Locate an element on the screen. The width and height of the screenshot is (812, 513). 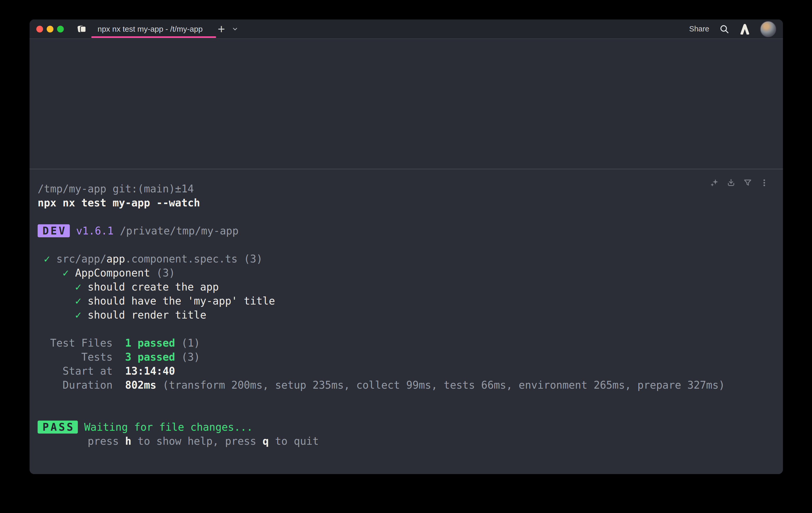
help-hint: press is located at coordinates (82, 441).